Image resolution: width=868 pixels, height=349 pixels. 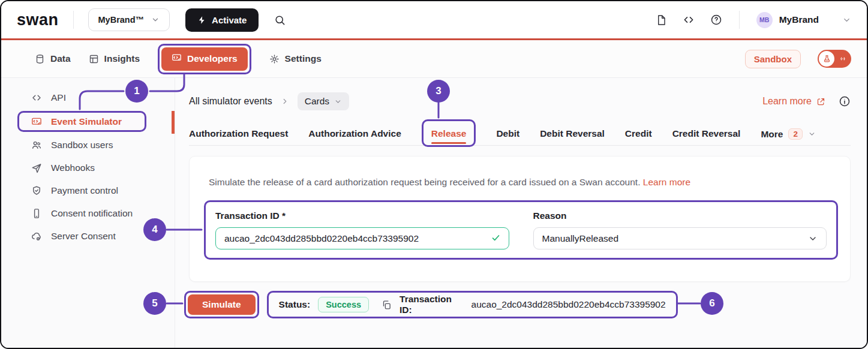 What do you see at coordinates (569, 305) in the screenshot?
I see `result-transaction-id-value: aucao_2dc043dd285bbd0220eb4ccb73395902` at bounding box center [569, 305].